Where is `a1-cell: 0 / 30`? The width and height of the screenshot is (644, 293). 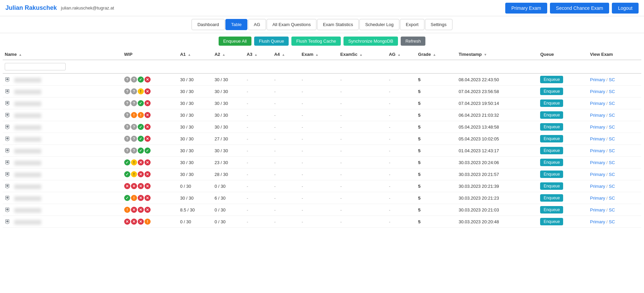 a1-cell: 0 / 30 is located at coordinates (195, 222).